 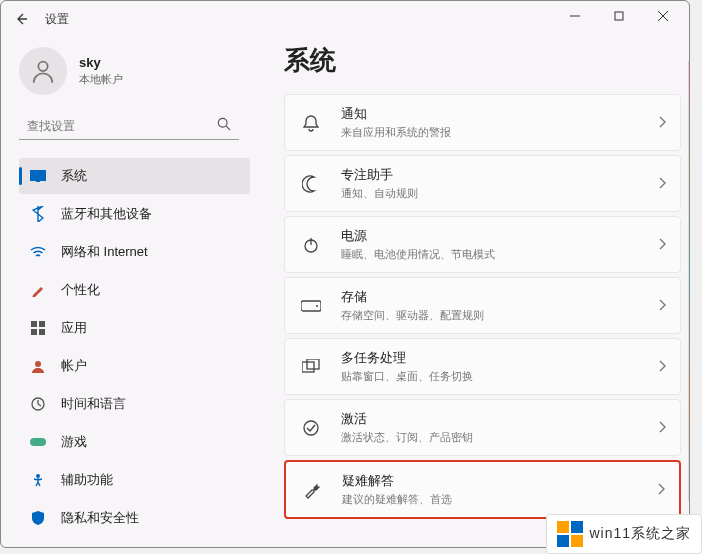 I want to click on back-arrow-icon, so click(x=21, y=19).